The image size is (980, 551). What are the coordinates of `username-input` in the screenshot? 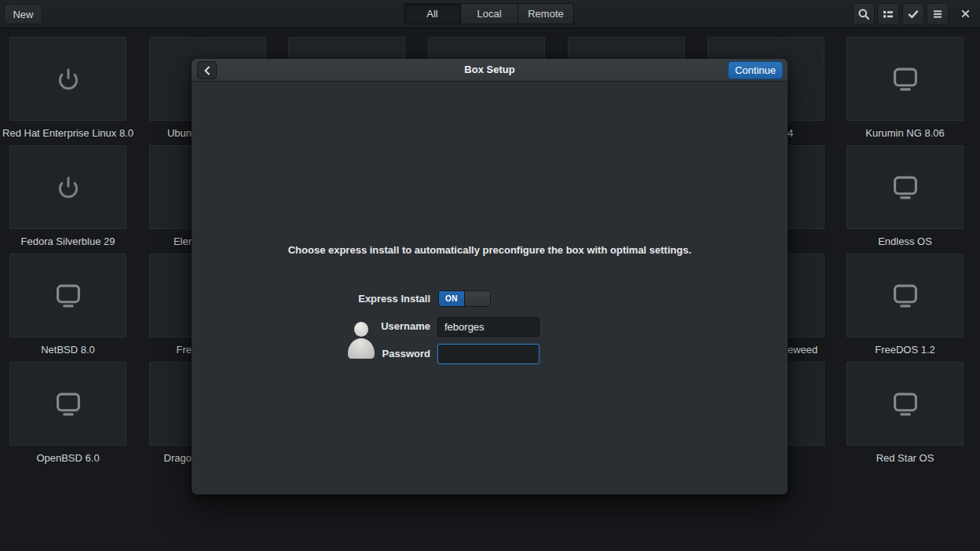 It's located at (488, 327).